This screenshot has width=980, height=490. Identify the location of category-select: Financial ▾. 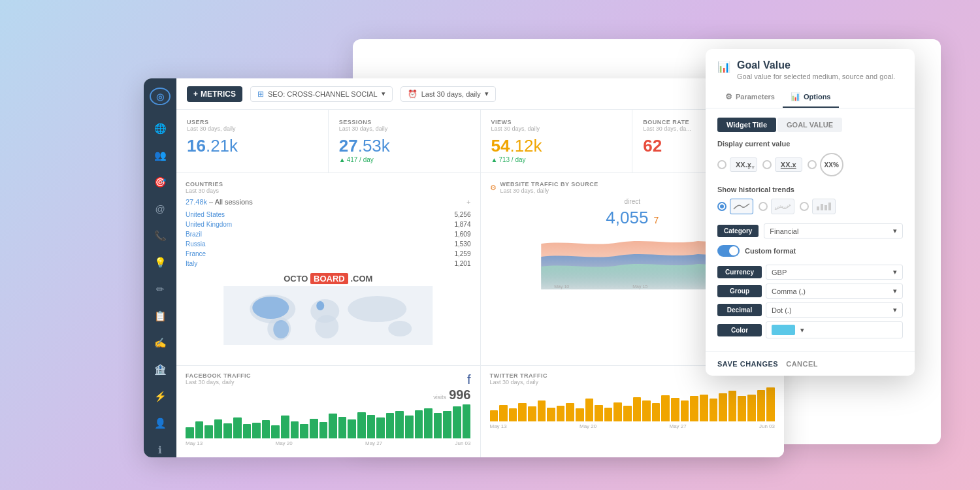
(834, 231).